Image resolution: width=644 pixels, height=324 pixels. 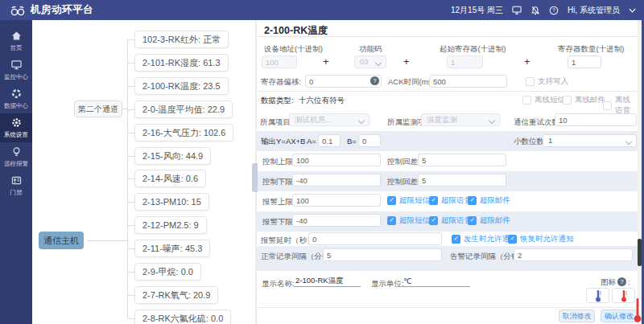 What do you see at coordinates (184, 133) in the screenshot?
I see `tree-leaf-sensor: 2-16-大气压力: 102.6` at bounding box center [184, 133].